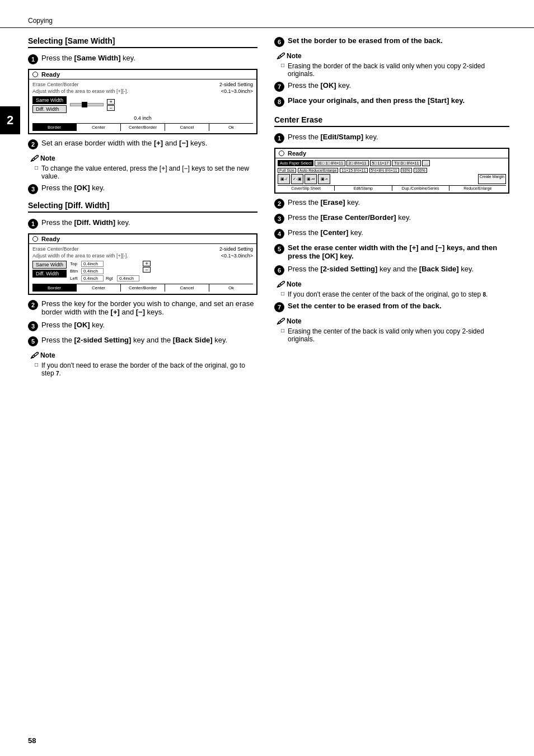 The height and width of the screenshot is (756, 534). I want to click on ui-centerborder-btn: Center/Border, so click(143, 128).